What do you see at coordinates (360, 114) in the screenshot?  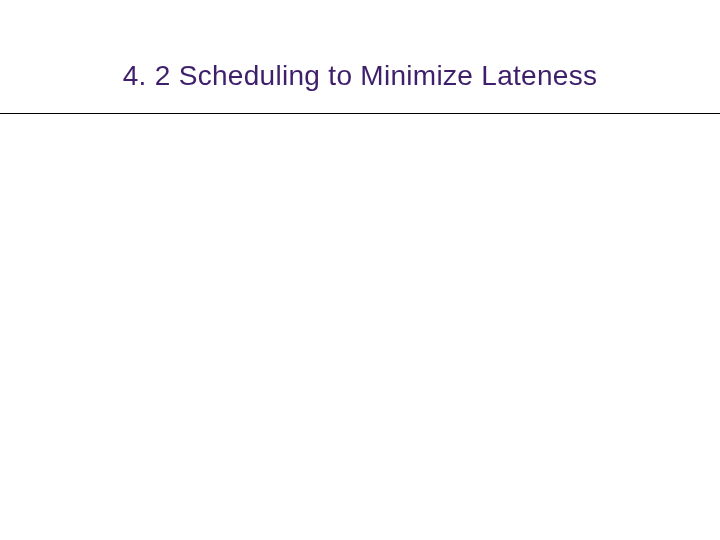 I see `title-underline` at bounding box center [360, 114].